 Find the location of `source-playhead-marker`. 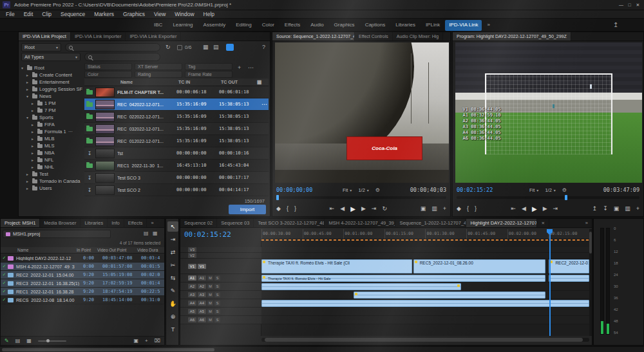

source-playhead-marker is located at coordinates (278, 198).